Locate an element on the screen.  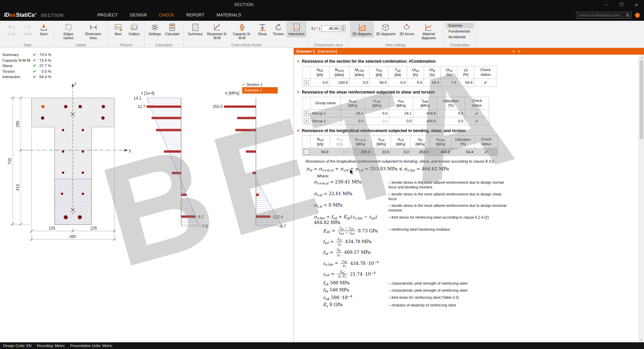
theta-input is located at coordinates (330, 29).